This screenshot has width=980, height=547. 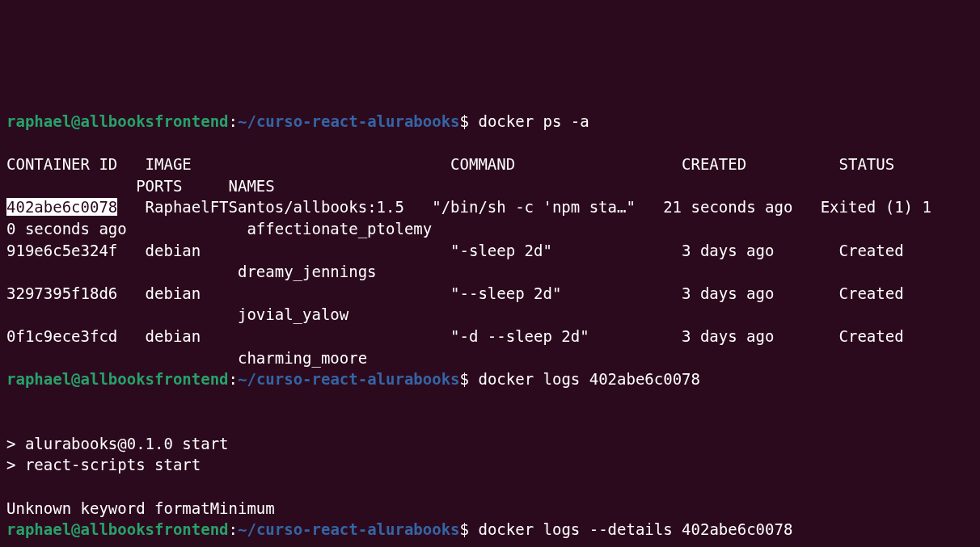 I want to click on container-row-2b: dreamy_jennings, so click(x=192, y=271).